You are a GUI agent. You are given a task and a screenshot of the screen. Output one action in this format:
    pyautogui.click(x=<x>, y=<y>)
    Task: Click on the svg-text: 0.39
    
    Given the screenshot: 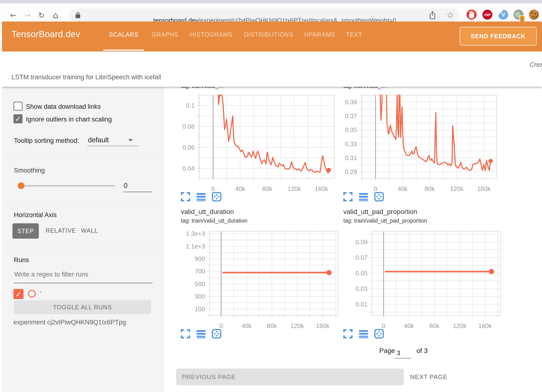 What is the action you would take?
    pyautogui.click(x=351, y=102)
    